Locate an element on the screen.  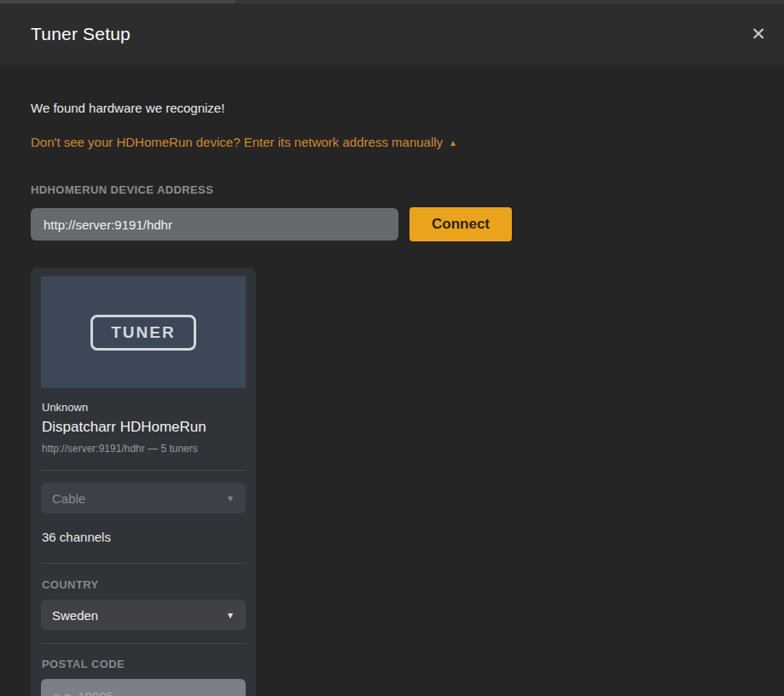
tuner-badge: TUNER is located at coordinates (143, 333).